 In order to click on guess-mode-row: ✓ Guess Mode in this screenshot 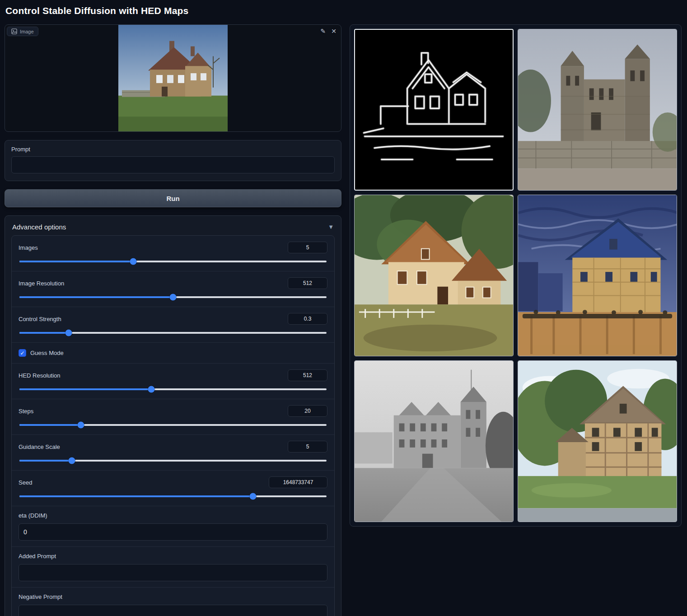, I will do `click(173, 353)`.